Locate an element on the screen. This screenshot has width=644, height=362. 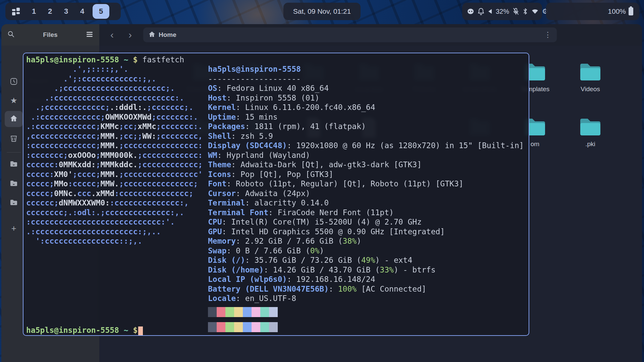
speaker-icon is located at coordinates (490, 11).